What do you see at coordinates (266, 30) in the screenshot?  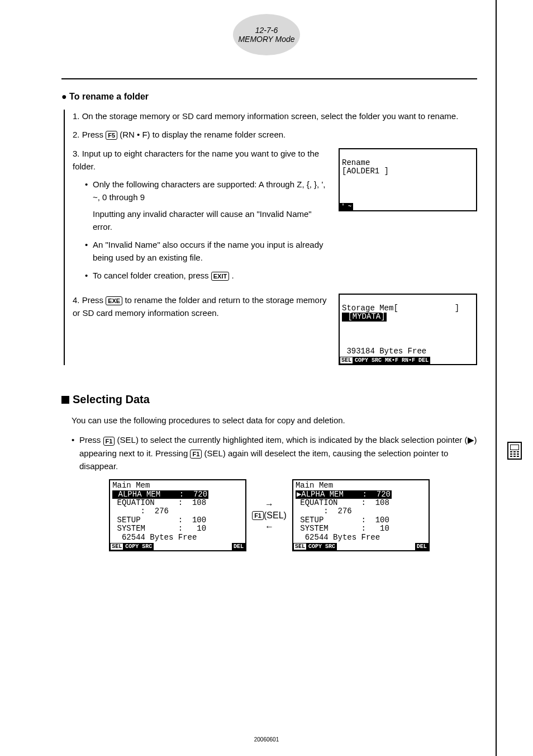 I see `page-ref: 12-7-6` at bounding box center [266, 30].